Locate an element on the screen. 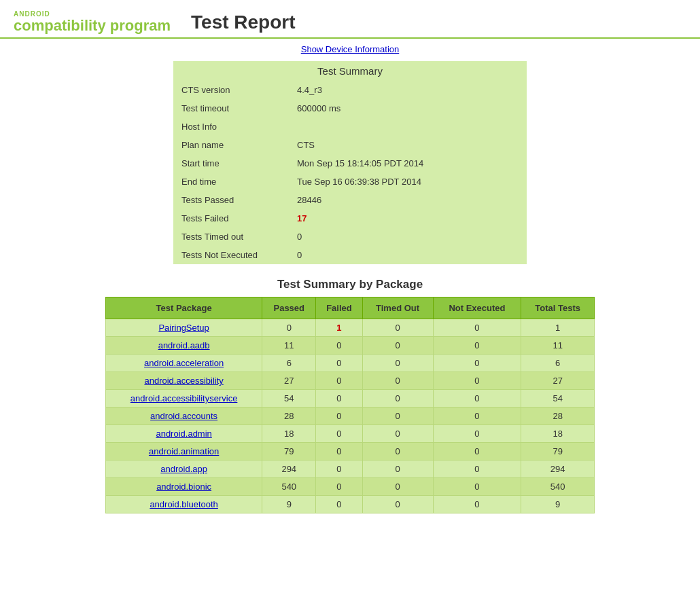 The width and height of the screenshot is (700, 597). total-cell: 6 is located at coordinates (558, 363).